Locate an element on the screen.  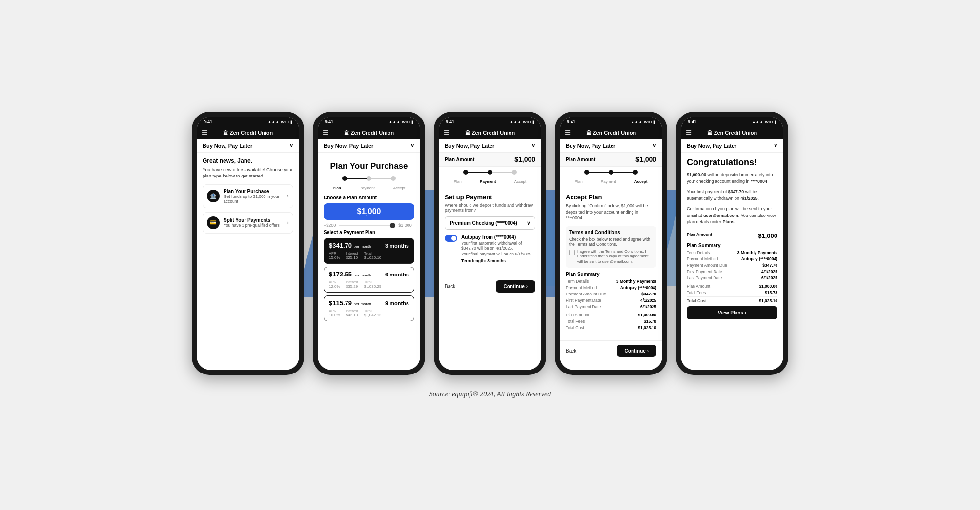
step-labels-2: Plan Payment Accept is located at coordinates (369, 188).